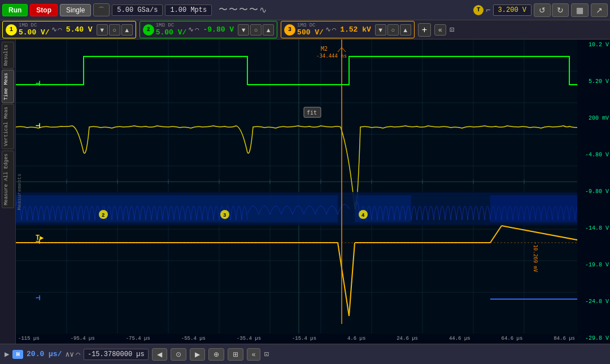 This screenshot has width=610, height=364. I want to click on time-label-9: 64.6 µs, so click(512, 339).